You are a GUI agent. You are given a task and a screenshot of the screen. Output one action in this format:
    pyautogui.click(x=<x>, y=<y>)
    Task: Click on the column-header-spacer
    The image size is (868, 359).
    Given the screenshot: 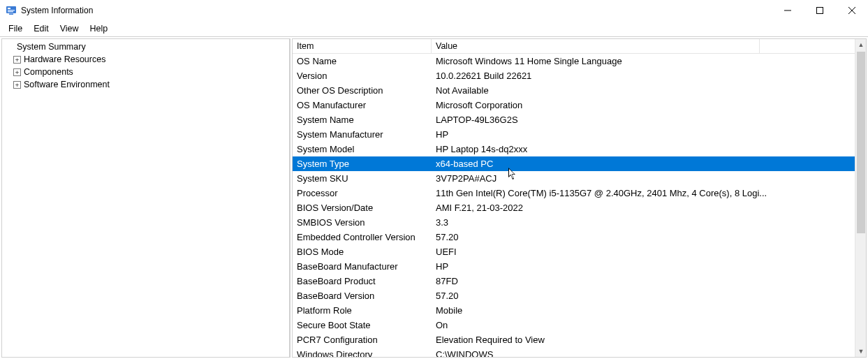 What is the action you would take?
    pyautogui.click(x=807, y=46)
    